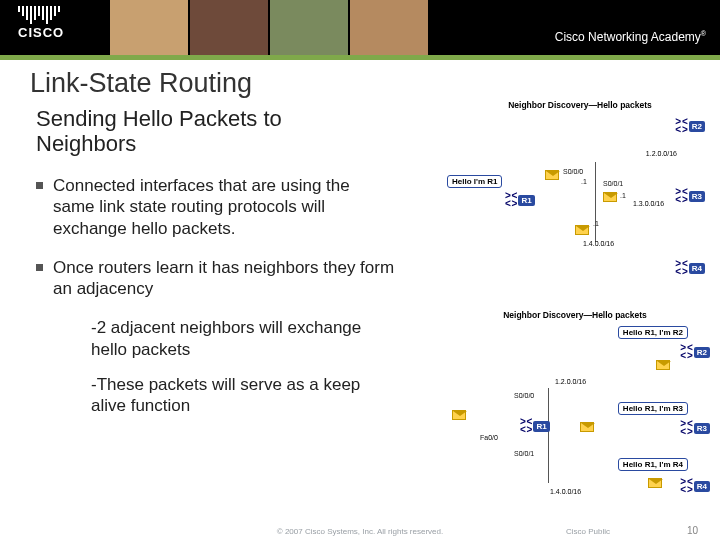 The height and width of the screenshot is (540, 720). I want to click on hello-bubble-r3: Hello R1, I'm R3, so click(653, 408).